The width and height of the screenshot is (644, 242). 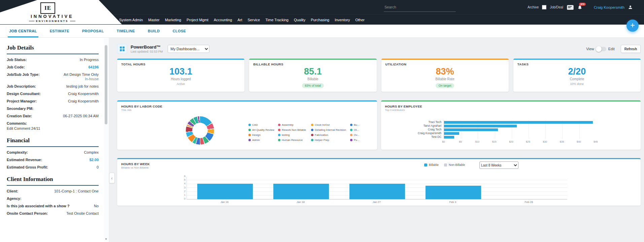 What do you see at coordinates (286, 135) in the screenshot?
I see `legend-label: testing` at bounding box center [286, 135].